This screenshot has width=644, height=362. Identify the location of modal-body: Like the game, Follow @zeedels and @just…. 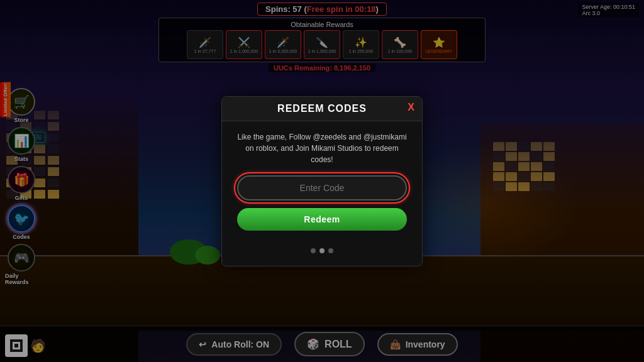
(322, 181).